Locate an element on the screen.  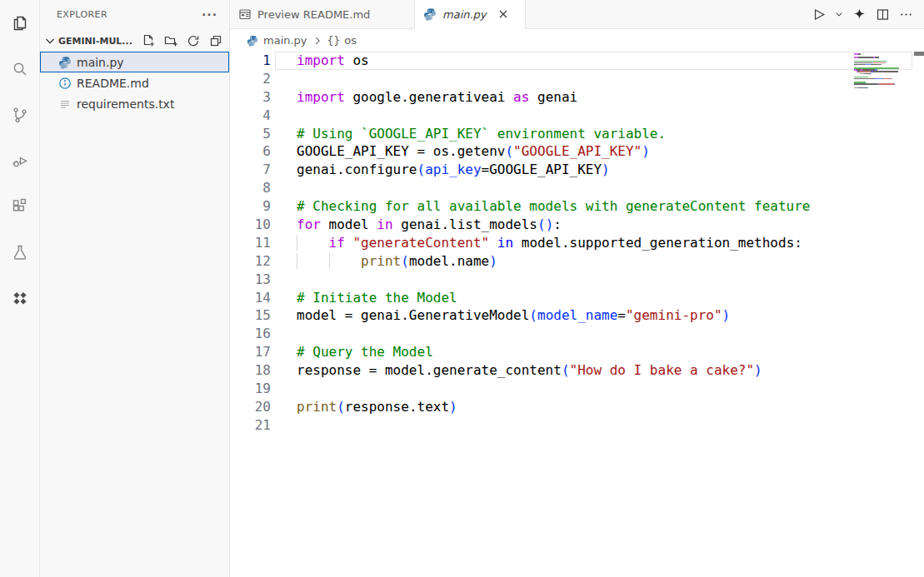
code-text: genai.configure(api_key=GOOGLE_API_KEY) is located at coordinates (453, 170).